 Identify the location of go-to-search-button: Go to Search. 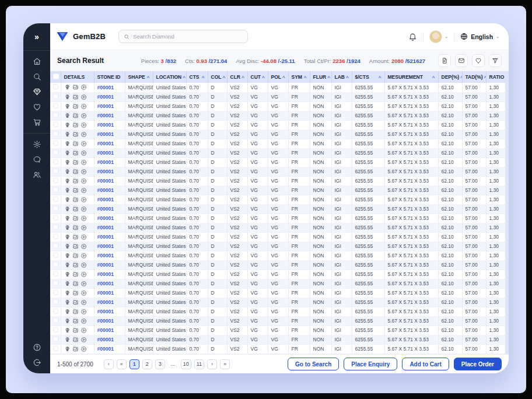
(313, 364).